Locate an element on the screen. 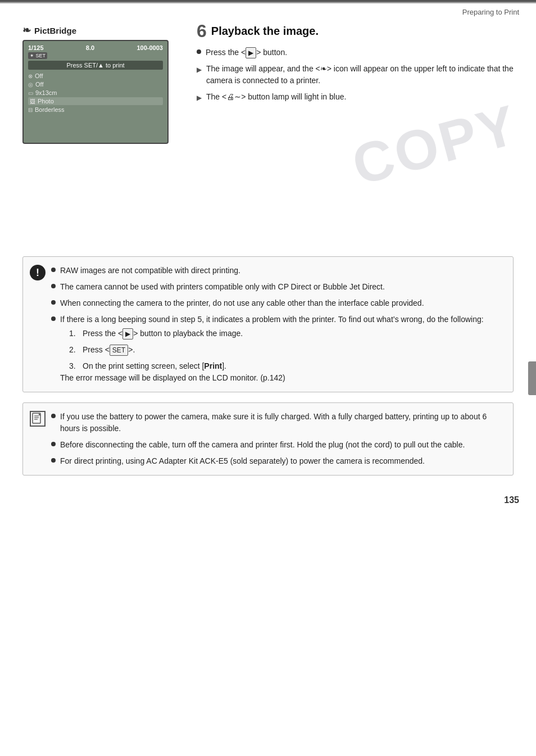 This screenshot has width=536, height=756. header: Preparing to Print is located at coordinates (268, 11).